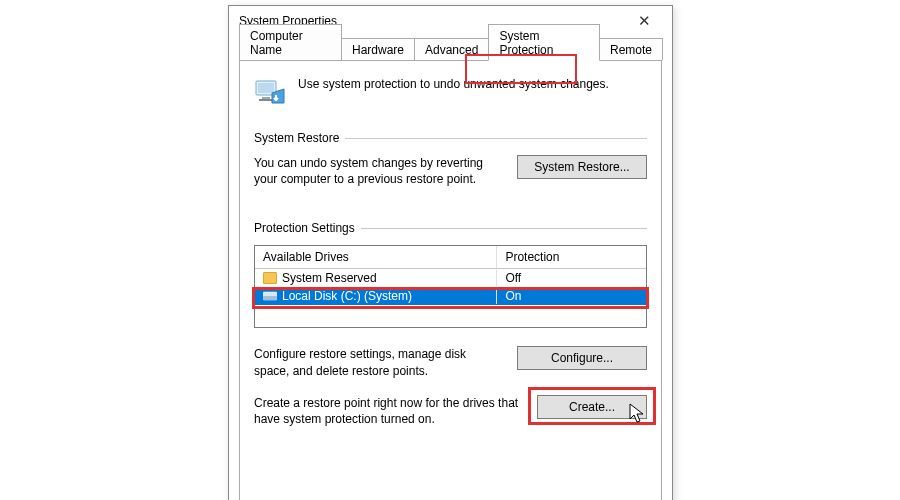 Image resolution: width=900 pixels, height=500 pixels. I want to click on group-system-restore-label: System Restore, so click(296, 138).